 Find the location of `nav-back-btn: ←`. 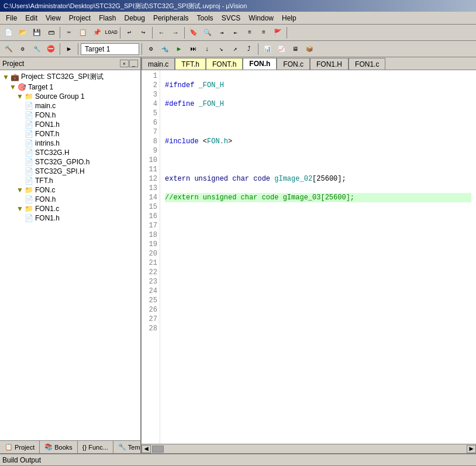

nav-back-btn: ← is located at coordinates (161, 33).